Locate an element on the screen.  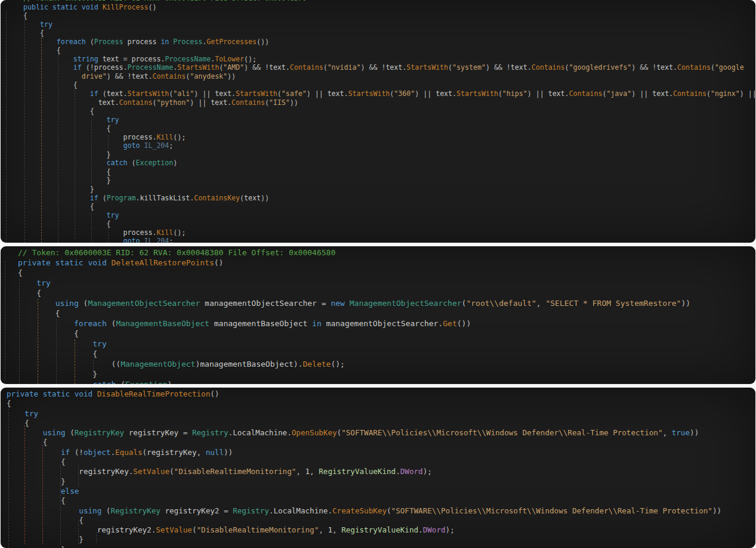
code-line: if (Program.killTaskList.ContainsKey(tex… is located at coordinates (389, 198).